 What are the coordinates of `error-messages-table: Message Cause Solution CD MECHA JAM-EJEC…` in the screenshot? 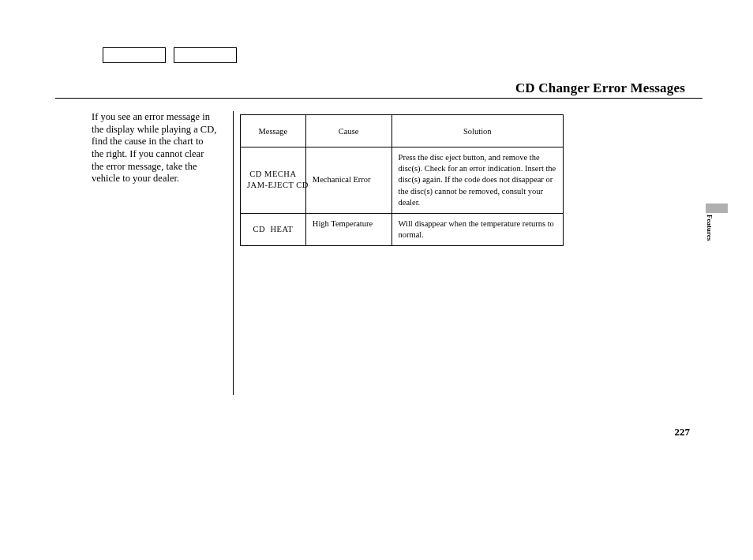 It's located at (402, 180).